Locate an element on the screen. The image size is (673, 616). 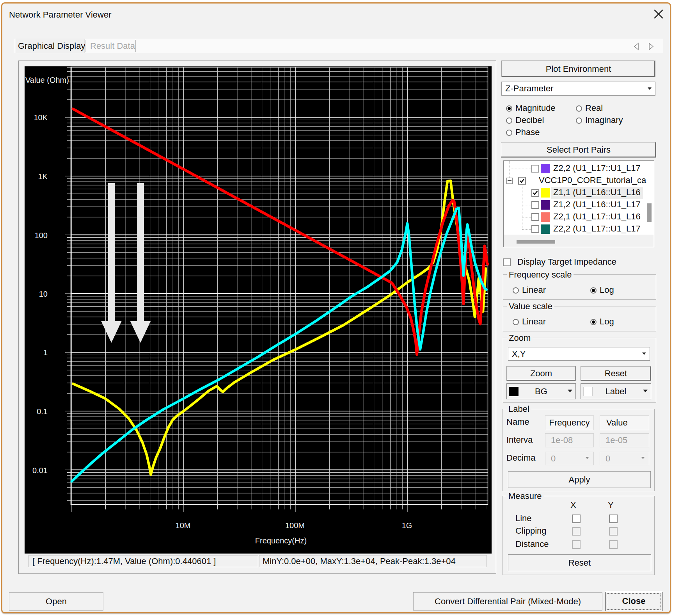
svg-text: 10K is located at coordinates (41, 118).